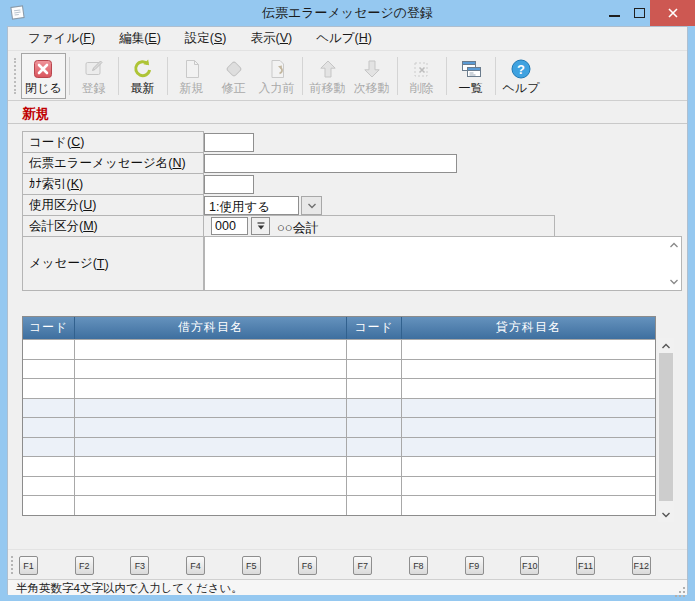 This screenshot has height=601, width=695. Describe the element at coordinates (260, 226) in the screenshot. I see `account-dropdown-button` at that location.